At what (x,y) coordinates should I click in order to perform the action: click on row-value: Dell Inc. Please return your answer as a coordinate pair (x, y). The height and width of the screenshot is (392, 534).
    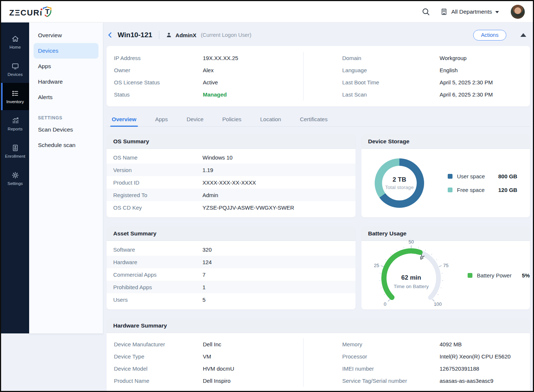
    Looking at the image, I should click on (253, 344).